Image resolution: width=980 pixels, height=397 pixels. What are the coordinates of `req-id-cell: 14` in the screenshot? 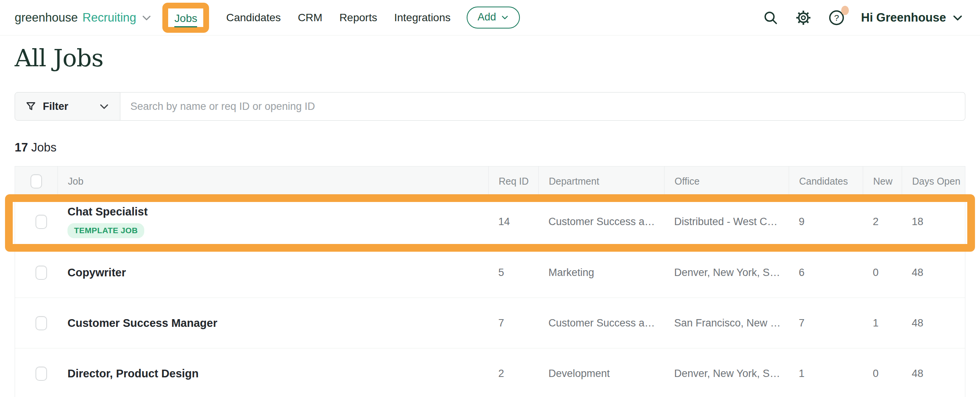 It's located at (513, 222).